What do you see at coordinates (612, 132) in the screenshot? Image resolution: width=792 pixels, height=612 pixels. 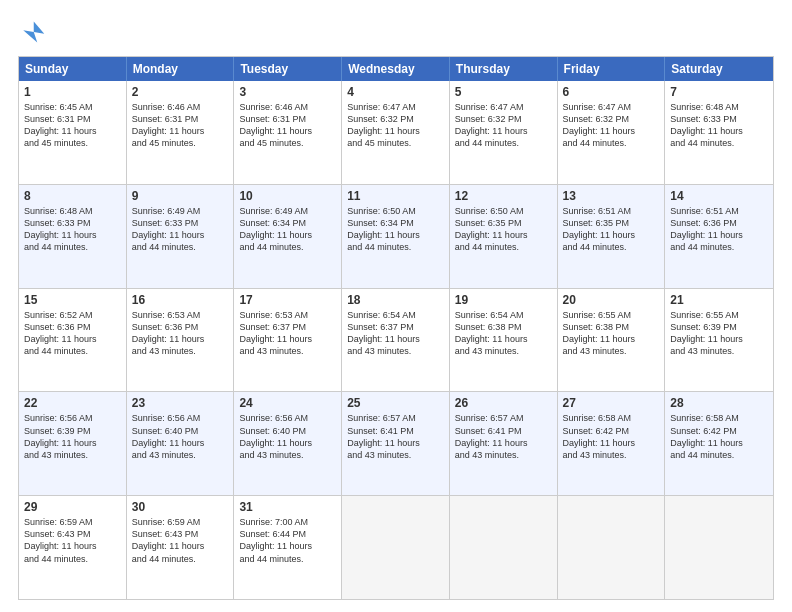 I see `calendar-cell: 6Sunrise: 6:47 AMSunset: 6:32 PMDaylight…` at bounding box center [612, 132].